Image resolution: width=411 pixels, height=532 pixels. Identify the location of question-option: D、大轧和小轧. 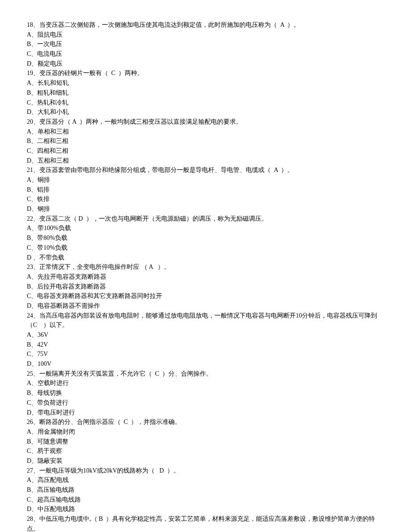
(206, 112).